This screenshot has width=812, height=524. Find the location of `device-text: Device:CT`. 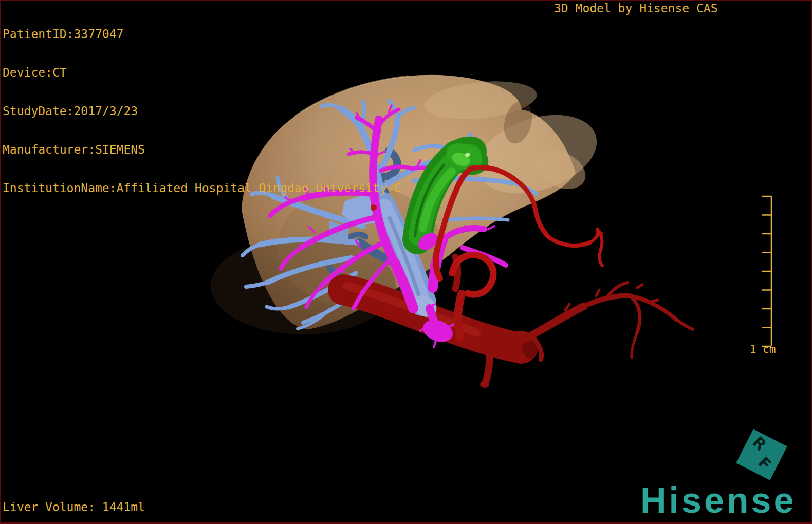

device-text: Device:CT is located at coordinates (201, 73).